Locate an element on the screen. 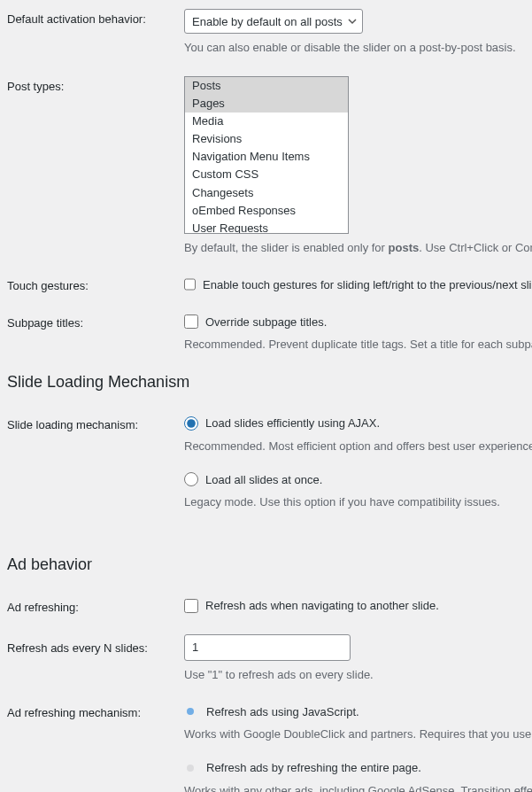  post-type-option: Revisions is located at coordinates (266, 139).